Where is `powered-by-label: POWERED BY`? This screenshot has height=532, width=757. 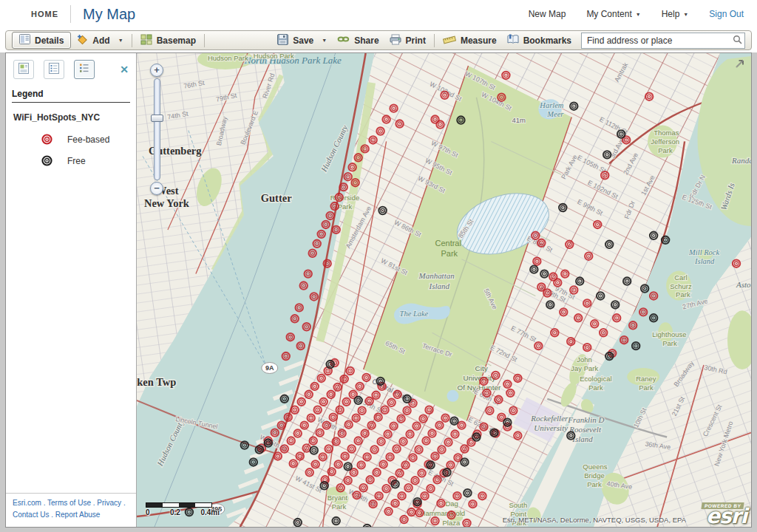 powered-by-label: POWERED BY is located at coordinates (723, 505).